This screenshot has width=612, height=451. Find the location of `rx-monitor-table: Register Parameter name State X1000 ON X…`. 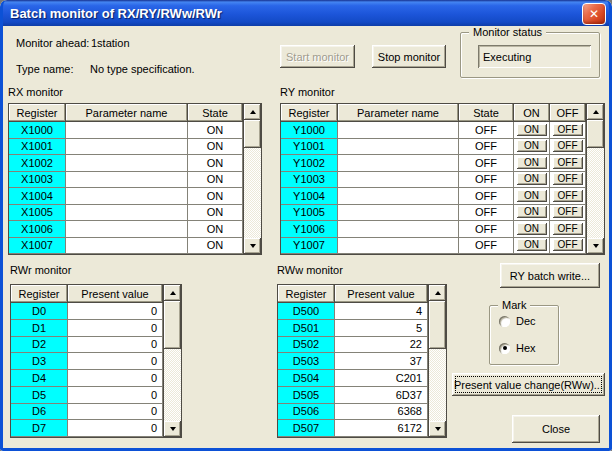

rx-monitor-table: Register Parameter name State X1000 ON X… is located at coordinates (135, 179).